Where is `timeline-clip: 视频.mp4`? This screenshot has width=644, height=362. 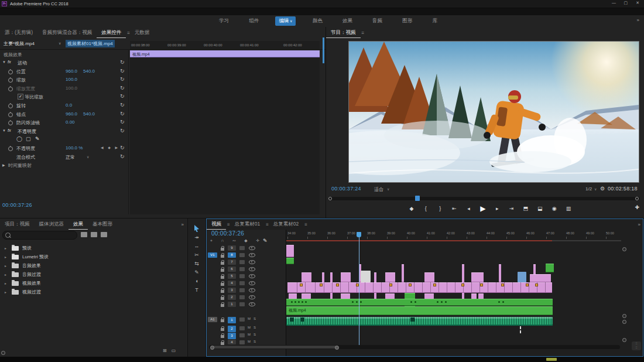
timeline-clip: 视频.mp4 is located at coordinates (419, 310).